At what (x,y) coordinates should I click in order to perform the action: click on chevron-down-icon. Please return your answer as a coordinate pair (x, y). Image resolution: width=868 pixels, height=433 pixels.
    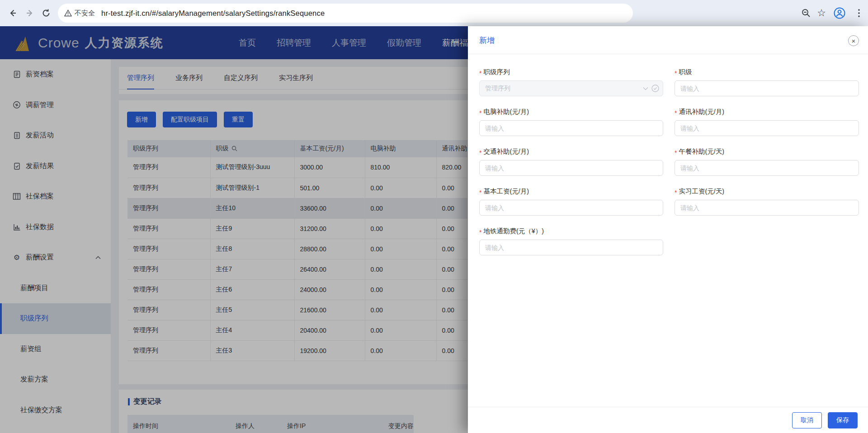
    Looking at the image, I should click on (646, 89).